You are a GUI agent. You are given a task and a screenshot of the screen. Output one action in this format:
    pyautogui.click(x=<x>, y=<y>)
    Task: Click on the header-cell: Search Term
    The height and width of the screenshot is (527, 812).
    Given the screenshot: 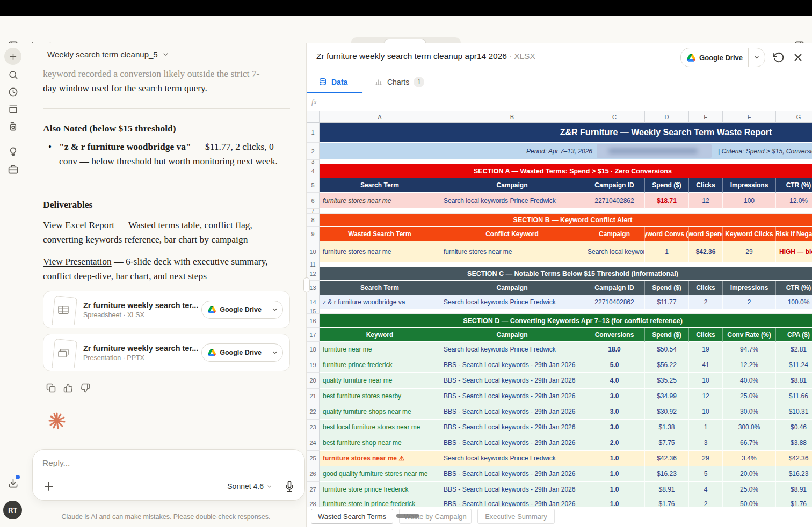 What is the action you would take?
    pyautogui.click(x=380, y=288)
    